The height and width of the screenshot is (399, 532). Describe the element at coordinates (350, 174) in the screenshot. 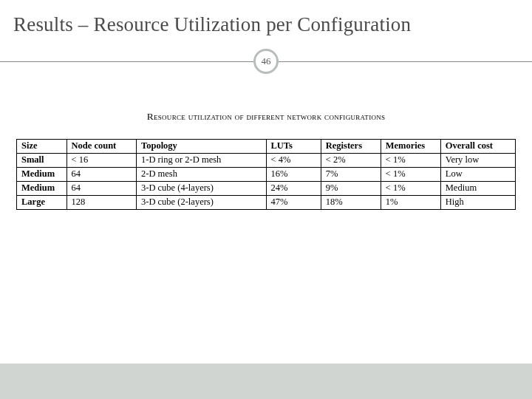

I see `cell-registers: 7%` at that location.